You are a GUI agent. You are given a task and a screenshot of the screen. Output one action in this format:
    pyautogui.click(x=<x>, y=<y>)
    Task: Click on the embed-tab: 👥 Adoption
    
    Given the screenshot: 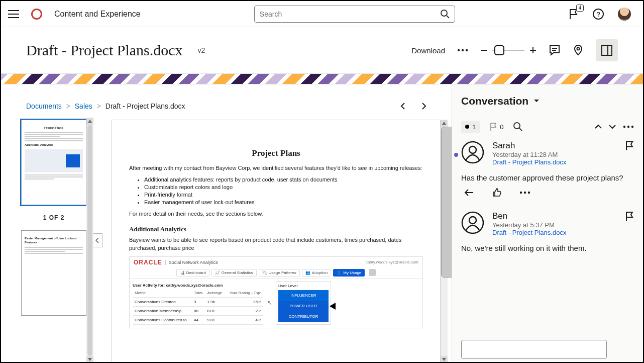 What is the action you would take?
    pyautogui.click(x=316, y=273)
    